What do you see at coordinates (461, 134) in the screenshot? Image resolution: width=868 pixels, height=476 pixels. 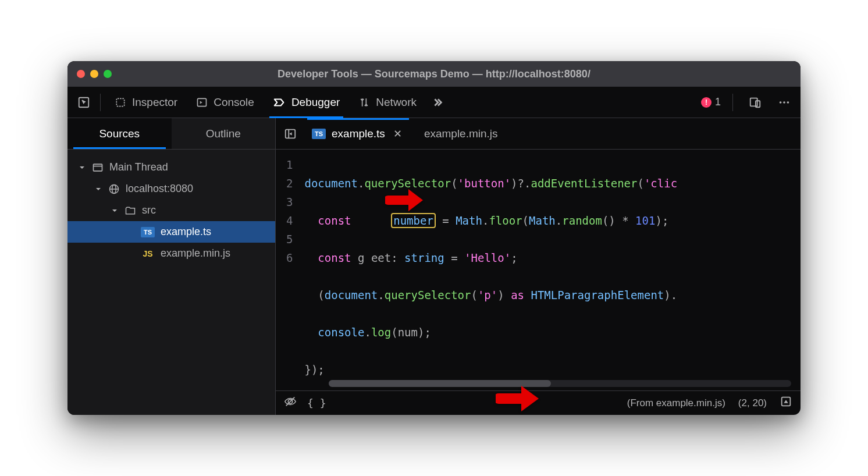 I see `editor-tab-example-min-js: example.min.js` at bounding box center [461, 134].